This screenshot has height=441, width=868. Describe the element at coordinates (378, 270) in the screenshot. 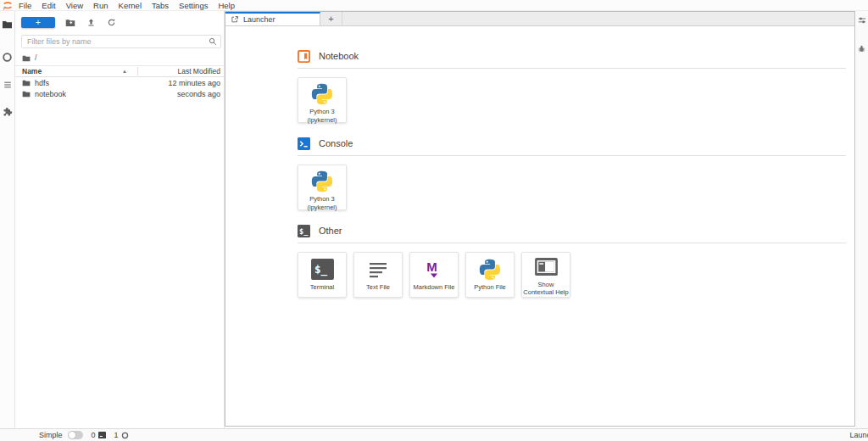

I see `text-file-icon` at that location.